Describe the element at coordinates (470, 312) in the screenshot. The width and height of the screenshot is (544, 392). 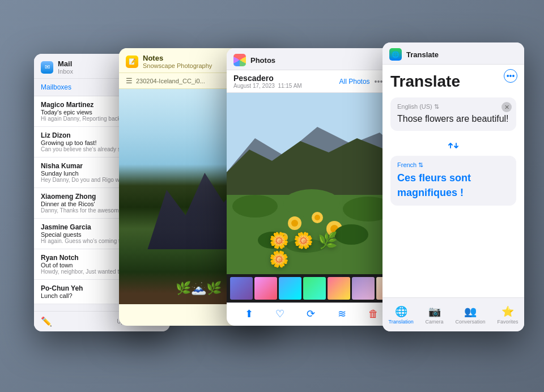
I see `conversation-tab-icon: 👥` at that location.